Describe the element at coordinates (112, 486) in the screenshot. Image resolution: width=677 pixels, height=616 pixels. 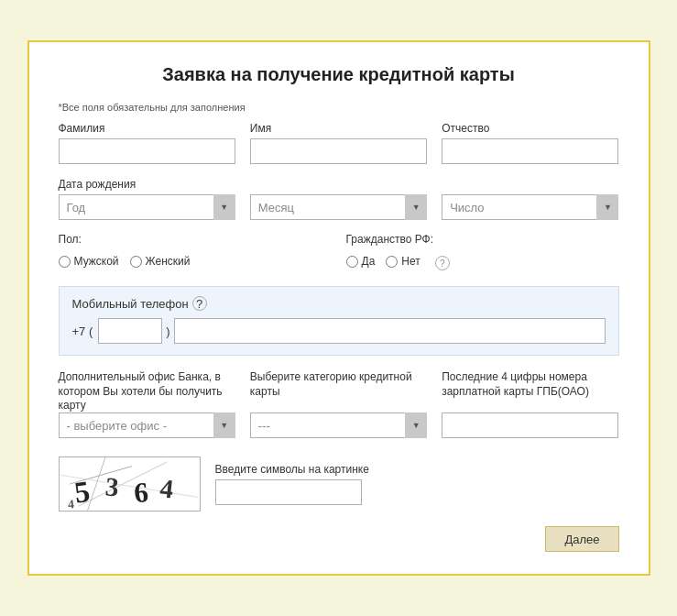
I see `svg-text: 3` at that location.